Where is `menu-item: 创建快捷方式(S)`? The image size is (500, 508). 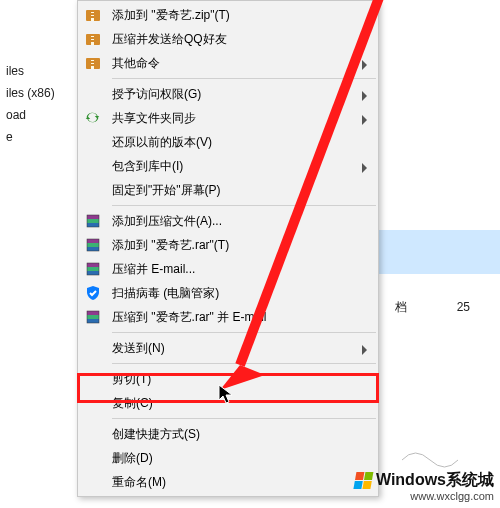 menu-item: 创建快捷方式(S) is located at coordinates (228, 434).